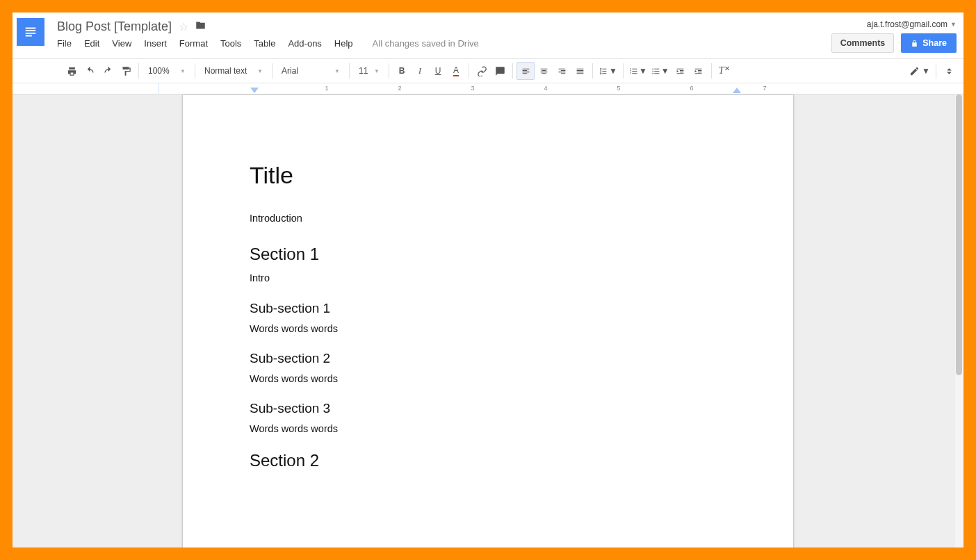  Describe the element at coordinates (311, 71) in the screenshot. I see `font-dropdown: Arial▼` at that location.